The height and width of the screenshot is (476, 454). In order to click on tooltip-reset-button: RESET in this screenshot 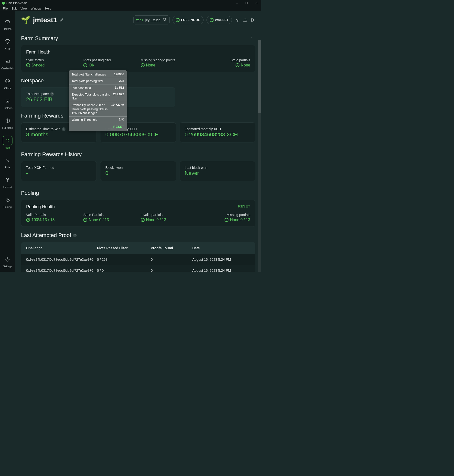, I will do `click(98, 126)`.